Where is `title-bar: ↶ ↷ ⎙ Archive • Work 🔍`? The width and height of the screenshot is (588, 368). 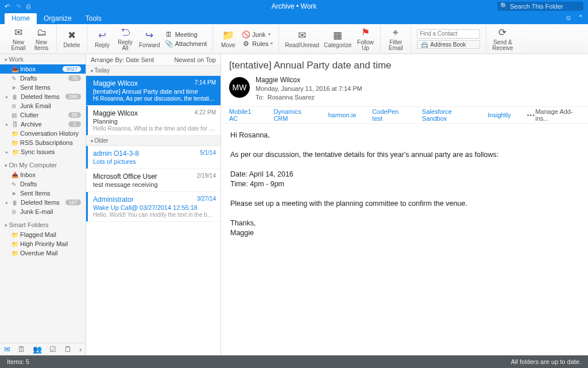 title-bar: ↶ ↷ ⎙ Archive • Work 🔍 is located at coordinates (294, 6).